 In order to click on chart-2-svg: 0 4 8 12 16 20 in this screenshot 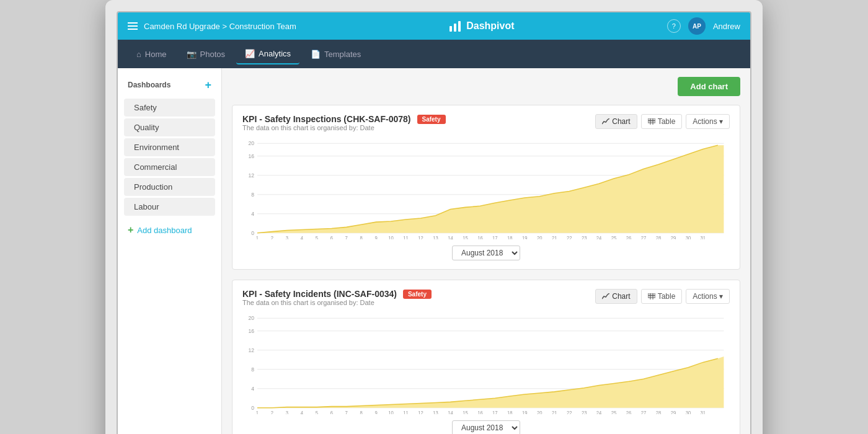, I will do `click(486, 365)`.